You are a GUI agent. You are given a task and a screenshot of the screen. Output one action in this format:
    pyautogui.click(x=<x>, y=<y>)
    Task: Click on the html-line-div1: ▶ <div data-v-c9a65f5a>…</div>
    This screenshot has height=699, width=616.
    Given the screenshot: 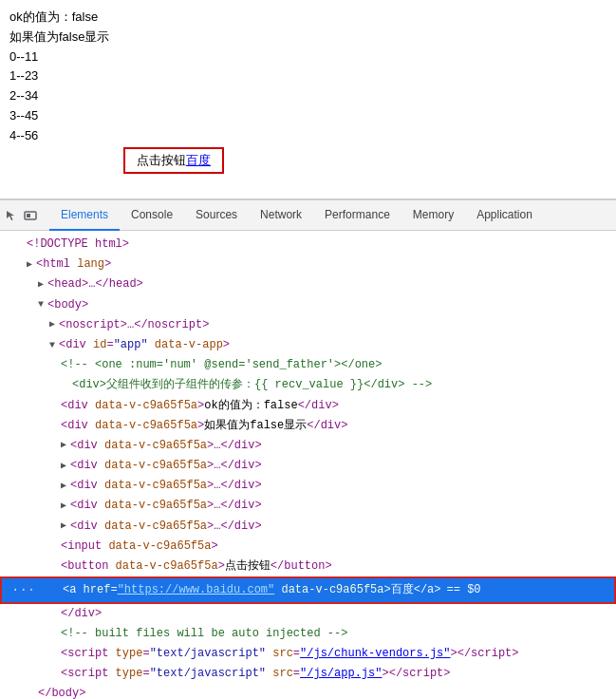 What is the action you would take?
    pyautogui.click(x=308, y=446)
    